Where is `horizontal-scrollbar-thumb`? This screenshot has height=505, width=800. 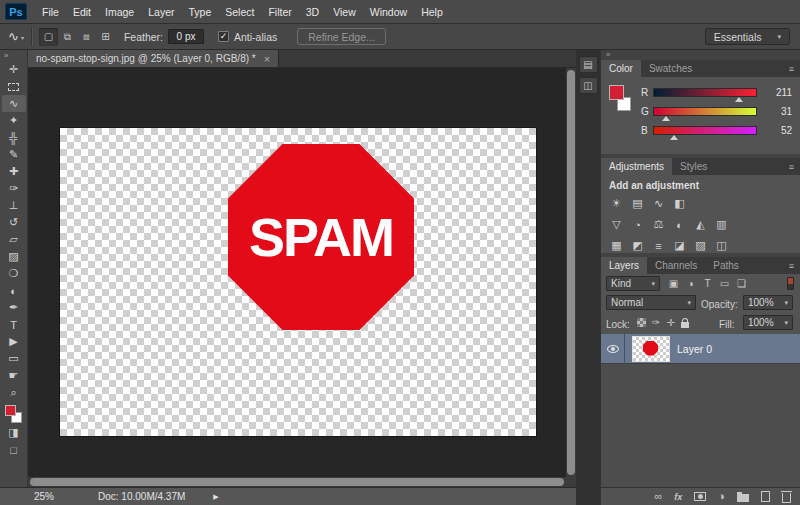
horizontal-scrollbar-thumb is located at coordinates (297, 482).